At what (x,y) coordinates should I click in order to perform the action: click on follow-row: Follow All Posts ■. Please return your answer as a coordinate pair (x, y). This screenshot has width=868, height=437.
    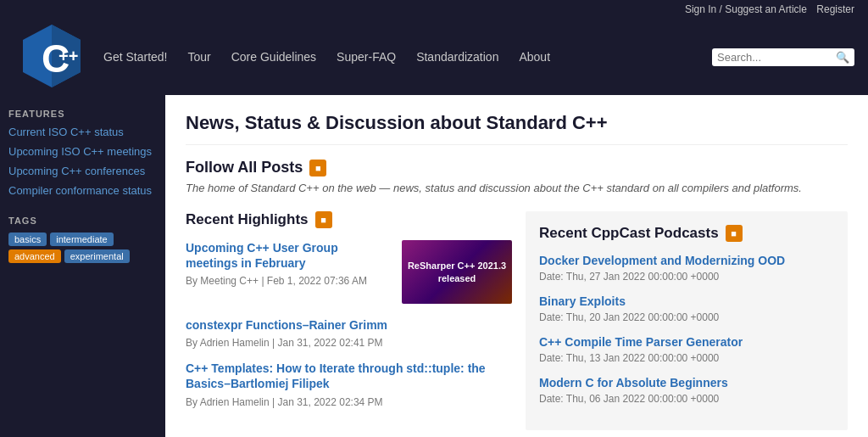
    Looking at the image, I should click on (517, 168).